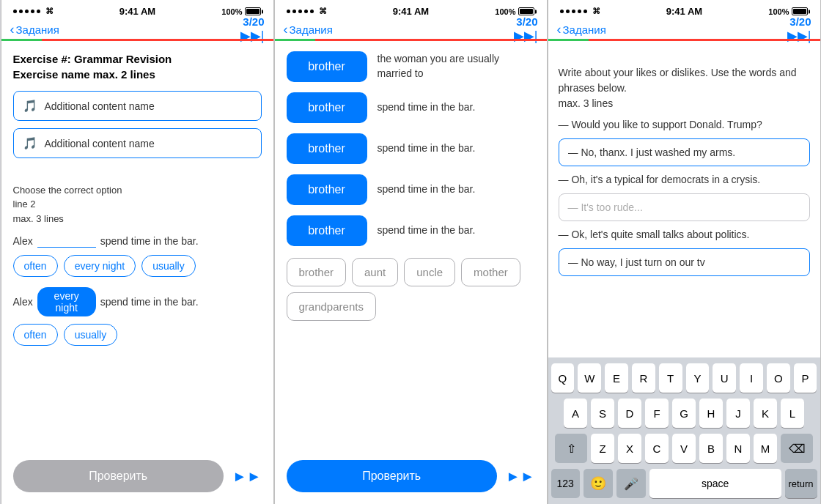  What do you see at coordinates (801, 483) in the screenshot?
I see `return-key: return` at bounding box center [801, 483].